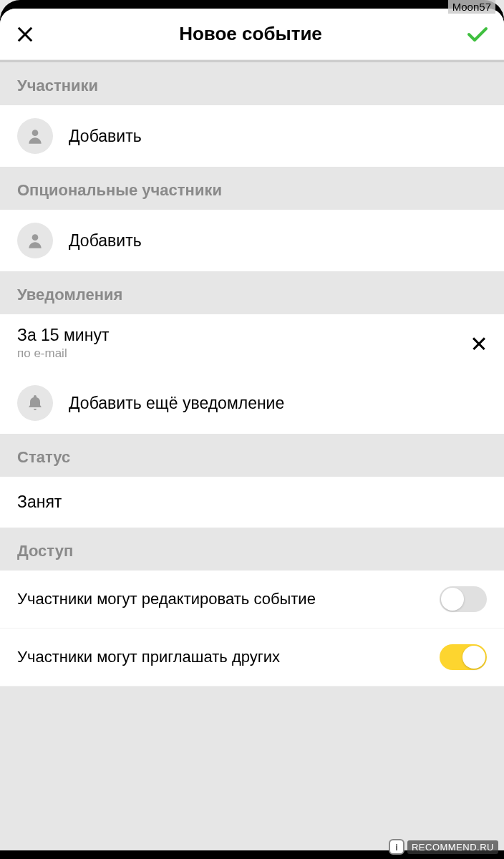 This screenshot has height=859, width=504. What do you see at coordinates (223, 657) in the screenshot?
I see `access-invite-label: Участники могут приглашать других` at bounding box center [223, 657].